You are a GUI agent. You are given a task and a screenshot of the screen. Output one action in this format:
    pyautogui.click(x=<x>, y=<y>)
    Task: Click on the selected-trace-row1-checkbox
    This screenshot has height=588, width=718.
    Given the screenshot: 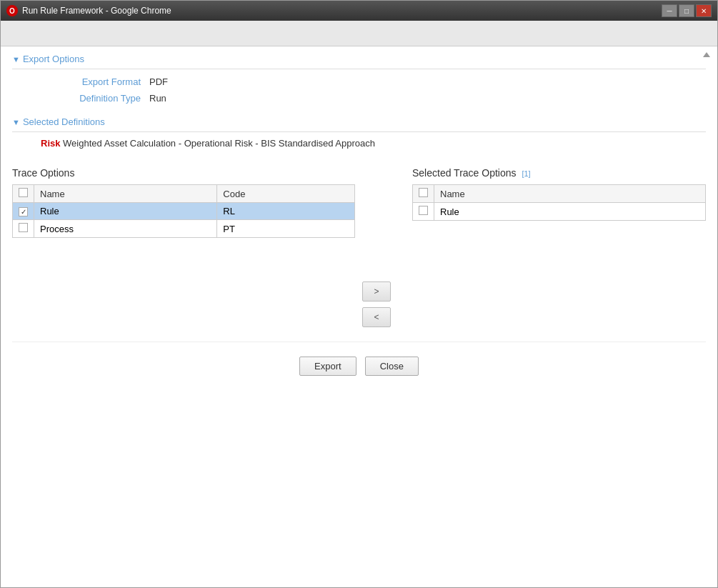 What is the action you would take?
    pyautogui.click(x=423, y=210)
    